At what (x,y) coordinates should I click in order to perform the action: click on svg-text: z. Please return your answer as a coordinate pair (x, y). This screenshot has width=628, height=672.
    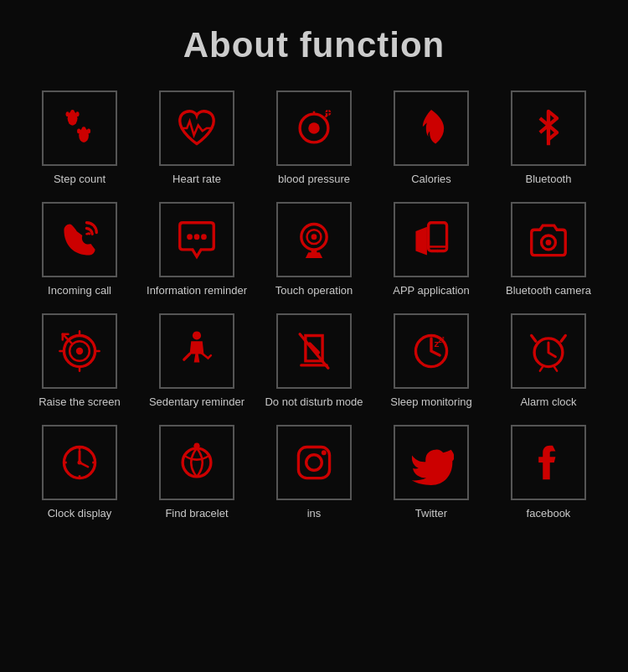
    Looking at the image, I should click on (444, 337).